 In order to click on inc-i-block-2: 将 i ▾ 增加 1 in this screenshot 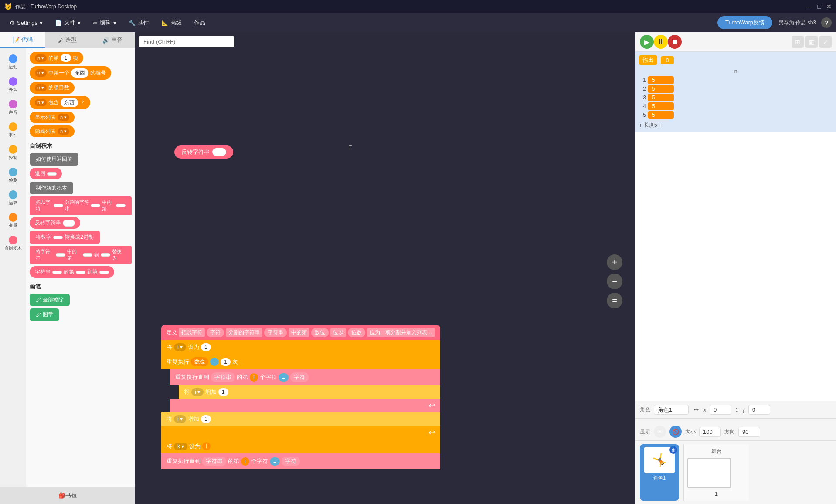, I will do `click(301, 419)`.